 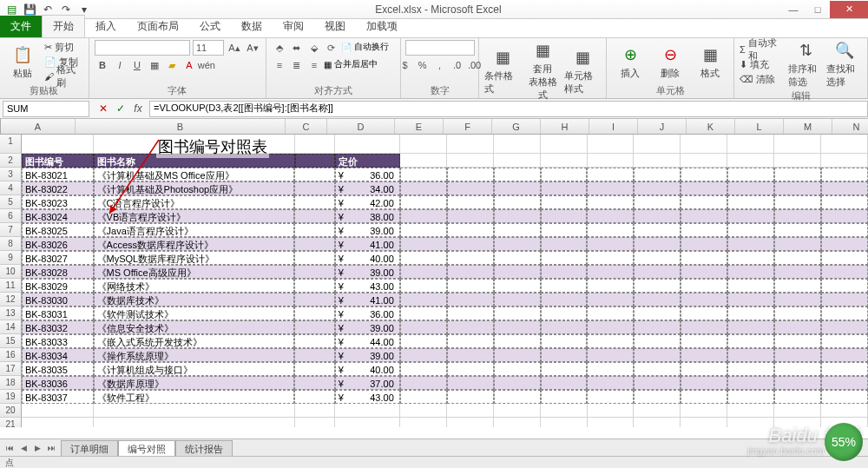 What do you see at coordinates (10, 175) in the screenshot?
I see `row-header: 3` at bounding box center [10, 175].